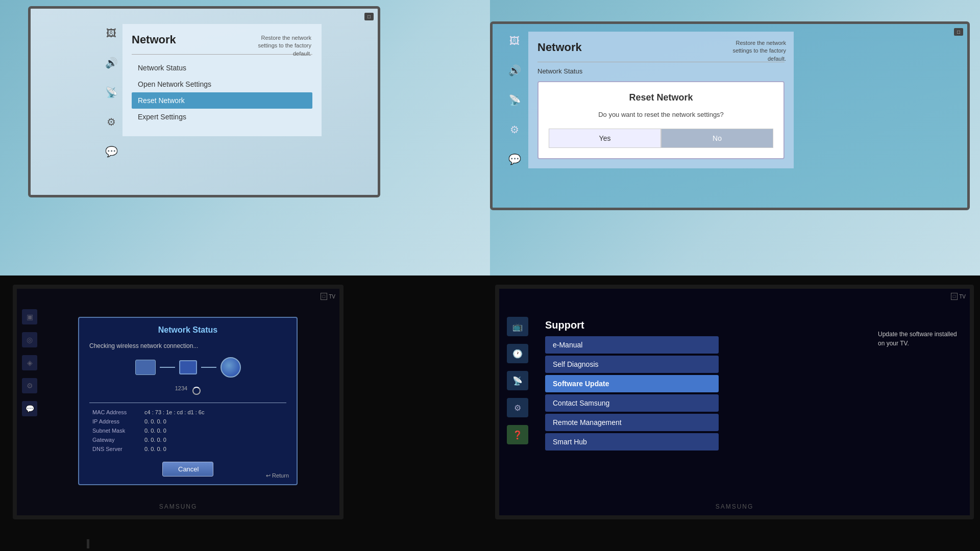 The image size is (980, 551). I want to click on network-panel-tr: Network Restore the network settings to …, so click(661, 100).